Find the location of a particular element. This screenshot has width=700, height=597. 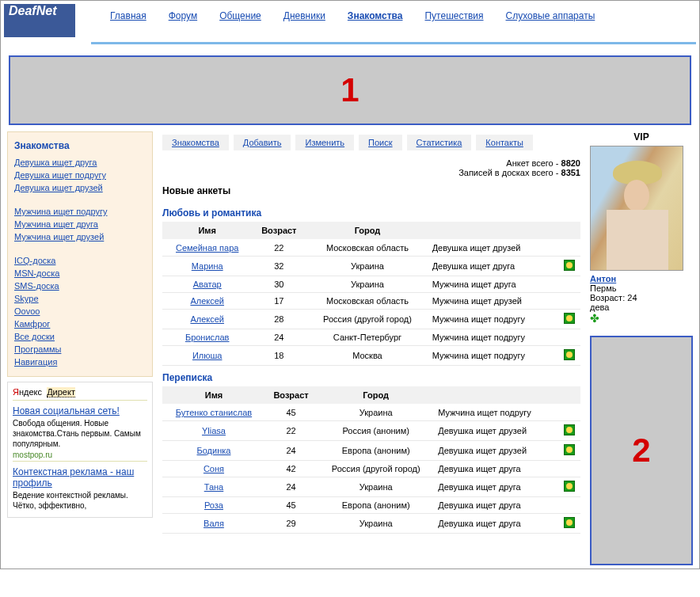

profile-link: Тана is located at coordinates (214, 487).